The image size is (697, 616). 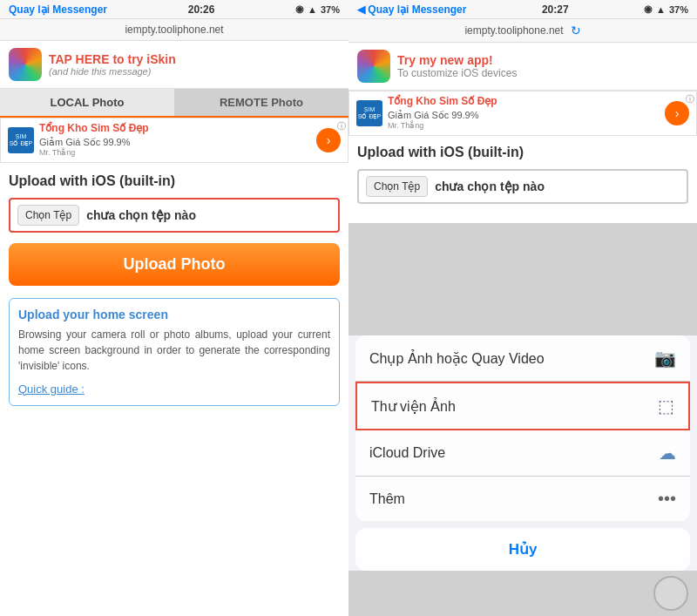 I want to click on tab-remote-photo: REMOTE Photo, so click(x=261, y=103).